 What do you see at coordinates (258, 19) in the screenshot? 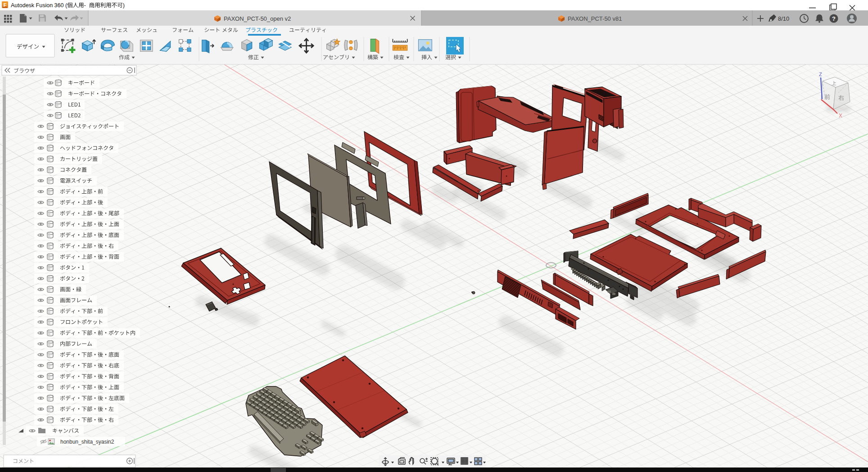
I see `svg-text: PAXON_PCT-50_open v2` at bounding box center [258, 19].